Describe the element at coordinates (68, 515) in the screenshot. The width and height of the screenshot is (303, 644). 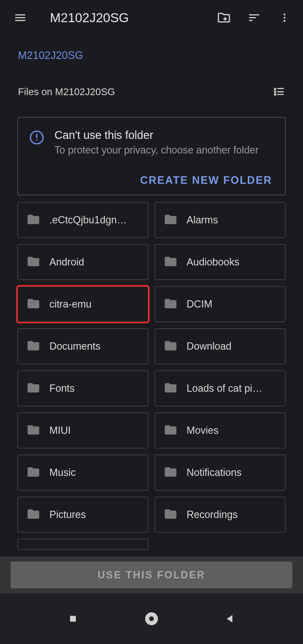
I see `folder-label: Pictures` at that location.